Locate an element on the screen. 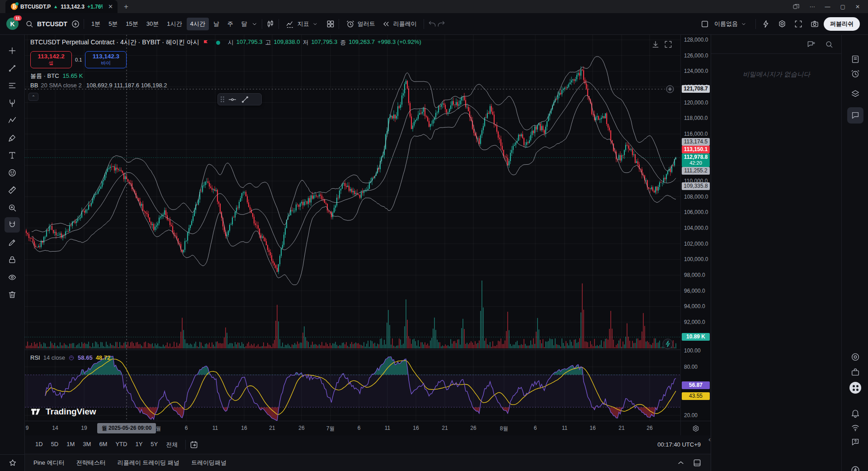 Image resolution: width=868 pixels, height=471 pixels. publish-button: 퍼블리쉬 is located at coordinates (842, 24).